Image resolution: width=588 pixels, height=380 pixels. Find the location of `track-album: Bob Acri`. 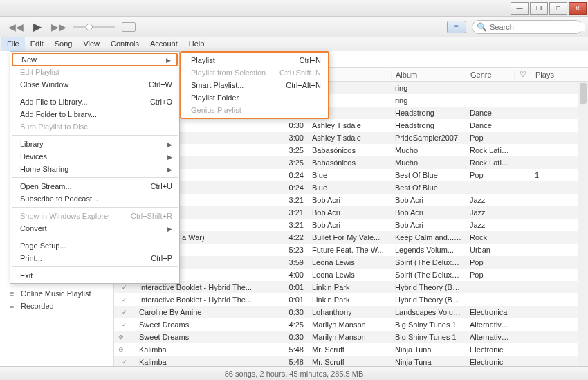

track-album: Bob Acri is located at coordinates (428, 200).